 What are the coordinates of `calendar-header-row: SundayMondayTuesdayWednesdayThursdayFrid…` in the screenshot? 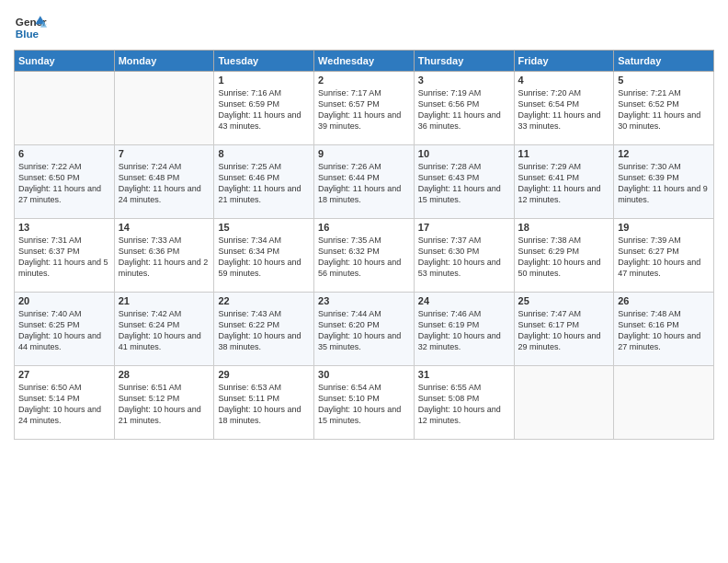 It's located at (364, 61).